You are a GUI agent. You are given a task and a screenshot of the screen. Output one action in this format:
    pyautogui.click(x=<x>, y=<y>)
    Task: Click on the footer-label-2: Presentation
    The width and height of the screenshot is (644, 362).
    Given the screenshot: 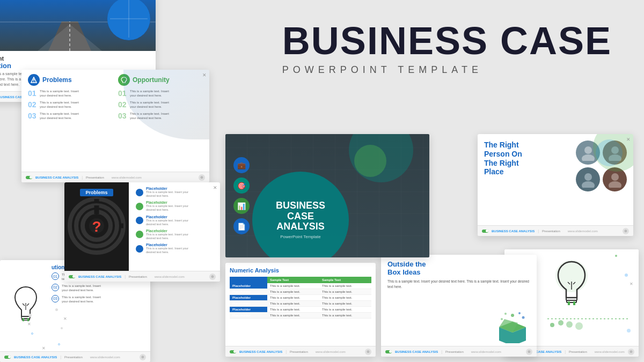 What is the action you would take?
    pyautogui.click(x=95, y=178)
    